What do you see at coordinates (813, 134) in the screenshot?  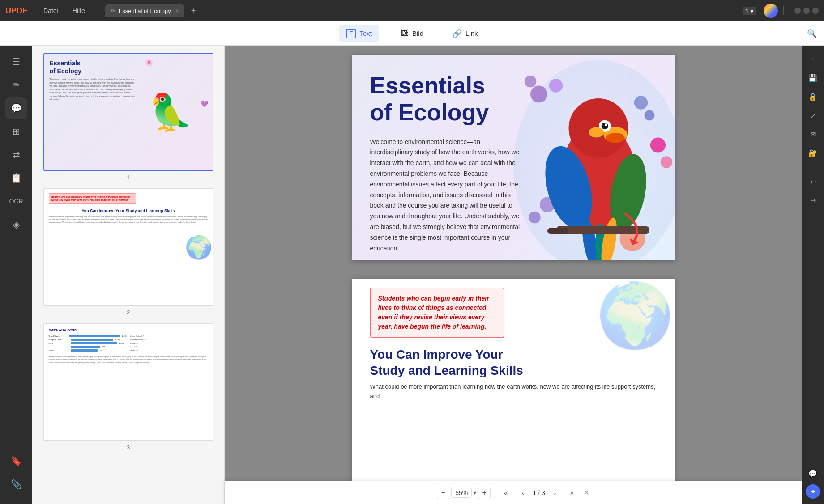 I see `right-icon-mail: ✉` at bounding box center [813, 134].